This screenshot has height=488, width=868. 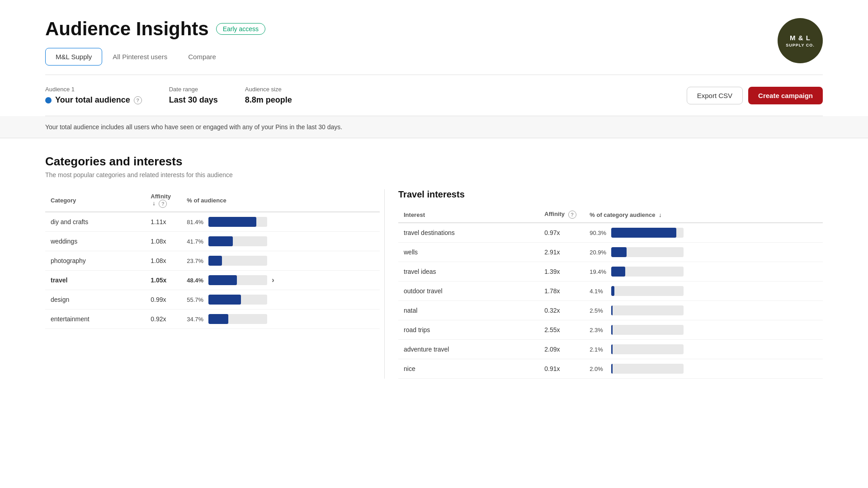 What do you see at coordinates (703, 369) in the screenshot?
I see `ti-pct-cell: 2.0%` at bounding box center [703, 369].